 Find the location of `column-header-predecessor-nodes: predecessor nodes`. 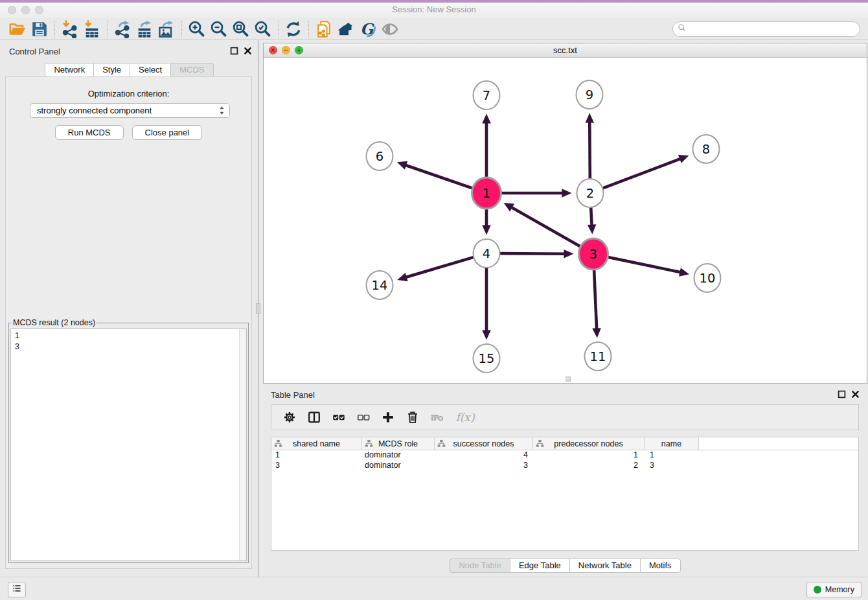

column-header-predecessor-nodes: predecessor nodes is located at coordinates (589, 443).